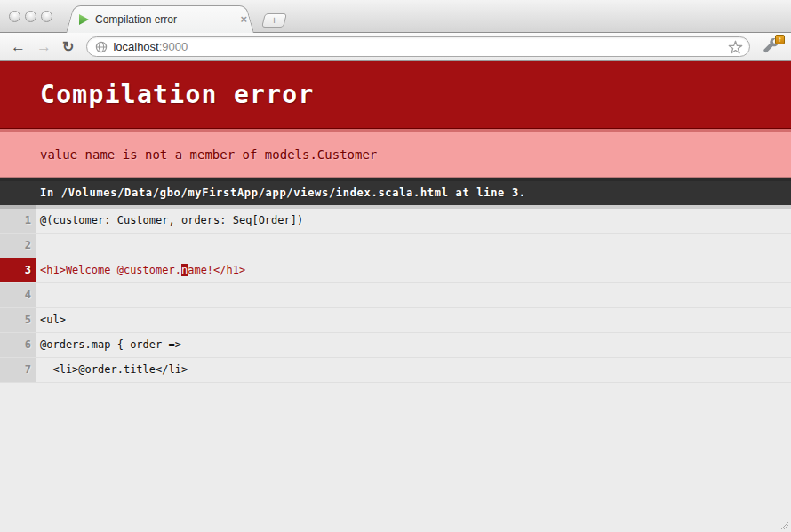 This screenshot has height=532, width=791. I want to click on window-controls, so click(30, 16).